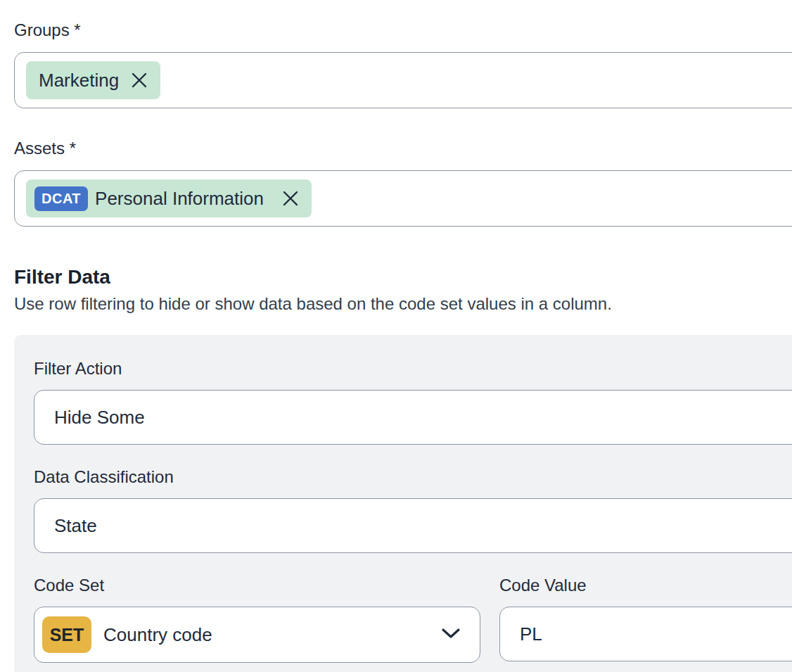  What do you see at coordinates (413, 369) in the screenshot?
I see `filter-action-label: Filter Action` at bounding box center [413, 369].